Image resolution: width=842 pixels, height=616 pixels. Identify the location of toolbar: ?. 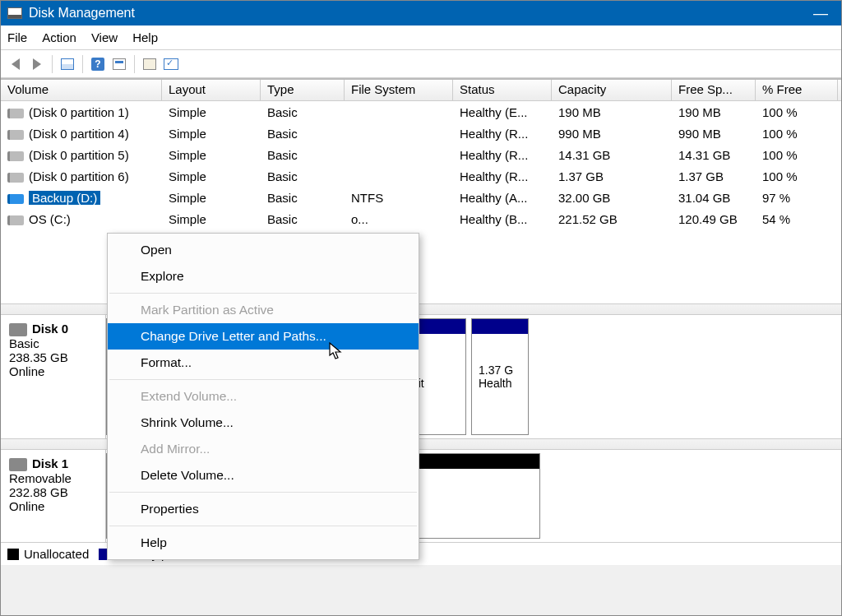
(421, 64).